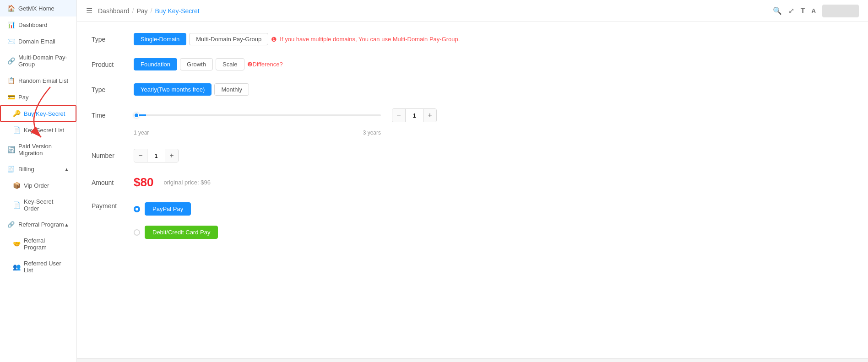 Image resolution: width=868 pixels, height=362 pixels. I want to click on number-row: Number − +, so click(472, 156).